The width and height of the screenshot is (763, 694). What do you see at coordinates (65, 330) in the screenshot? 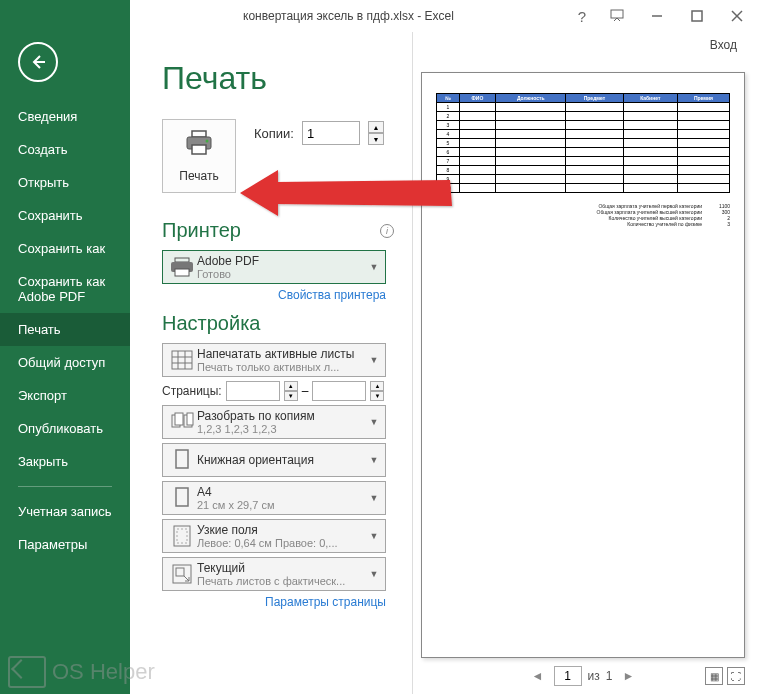
I see `sidebar-item-print: Печать` at bounding box center [65, 330].